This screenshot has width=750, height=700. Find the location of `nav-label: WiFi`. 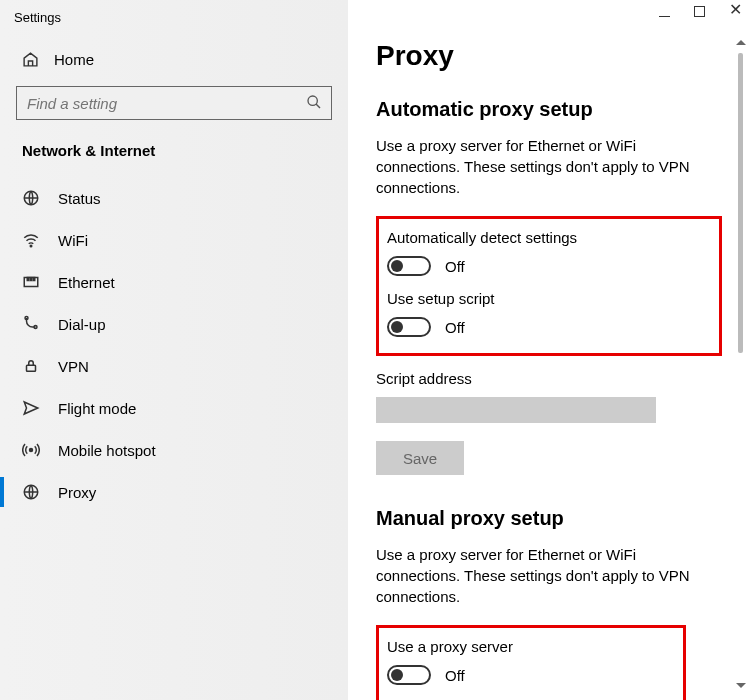

nav-label: WiFi is located at coordinates (73, 240).